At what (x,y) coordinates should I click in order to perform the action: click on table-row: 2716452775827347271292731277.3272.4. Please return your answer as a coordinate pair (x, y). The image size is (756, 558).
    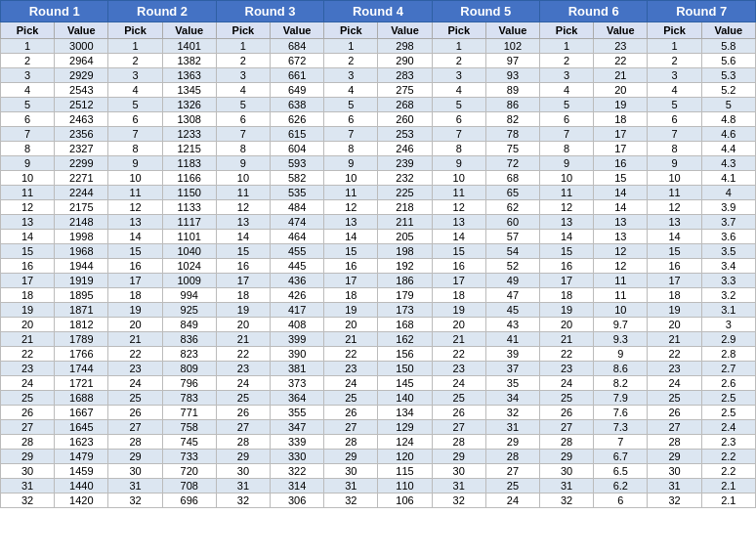
    Looking at the image, I should click on (379, 428).